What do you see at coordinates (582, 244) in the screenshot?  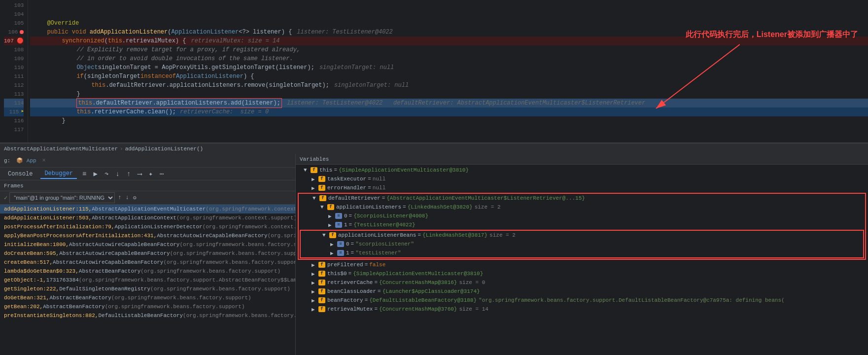 I see `var-row-applistenerbeans-0: ▶ ≡ 0 = "scorpiosListener"` at bounding box center [582, 244].